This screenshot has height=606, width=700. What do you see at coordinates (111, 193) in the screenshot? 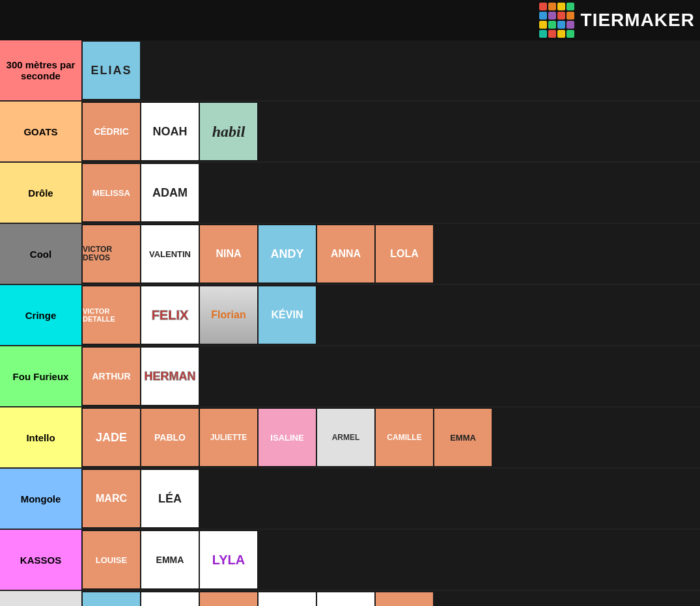
I see `tier-item-melissa: MELISSA` at bounding box center [111, 193].